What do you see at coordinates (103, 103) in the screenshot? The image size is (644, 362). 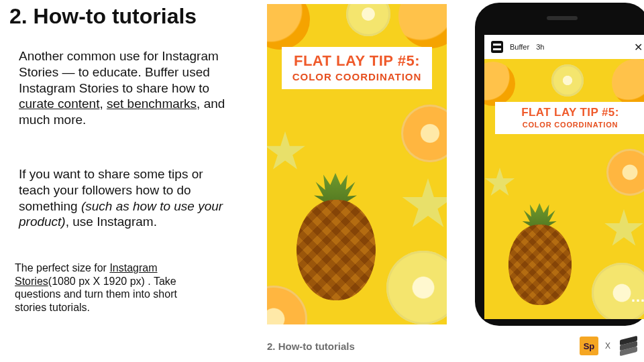 I see `para1-text-b: ,` at bounding box center [103, 103].